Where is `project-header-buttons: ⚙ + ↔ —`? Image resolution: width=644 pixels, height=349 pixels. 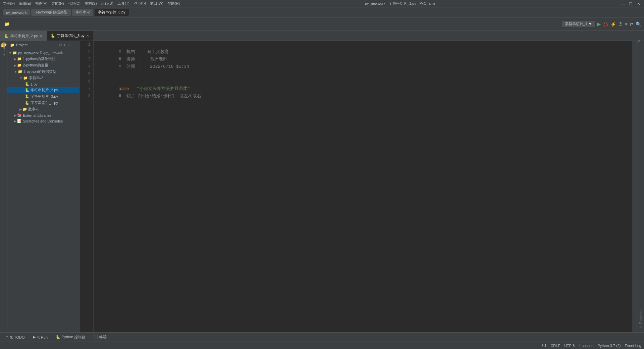
project-header-buttons: ⚙ + ↔ — is located at coordinates (67, 45).